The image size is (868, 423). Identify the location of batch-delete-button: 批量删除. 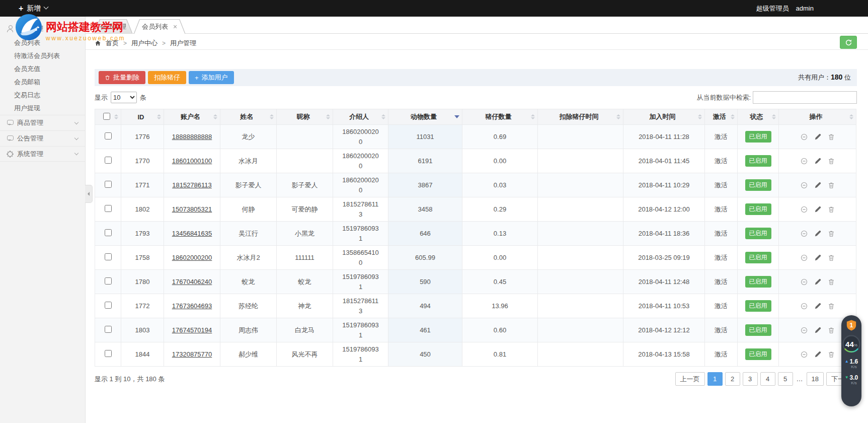
(122, 78).